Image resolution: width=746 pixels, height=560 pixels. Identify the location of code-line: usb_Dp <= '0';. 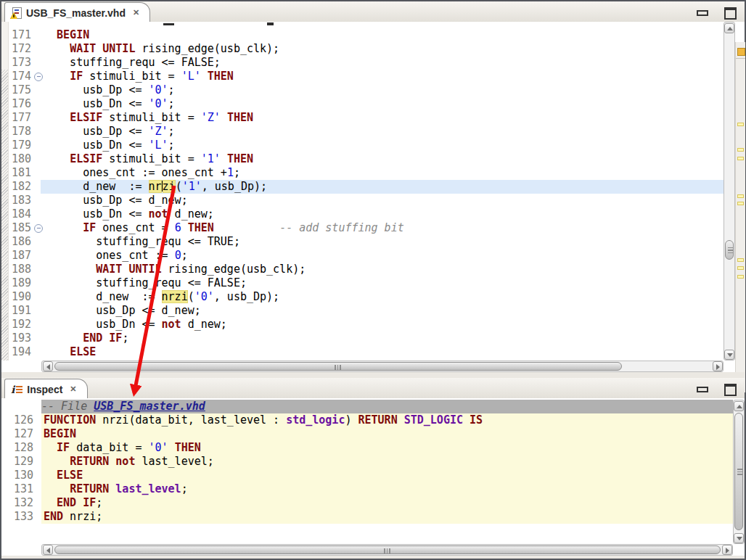
(382, 90).